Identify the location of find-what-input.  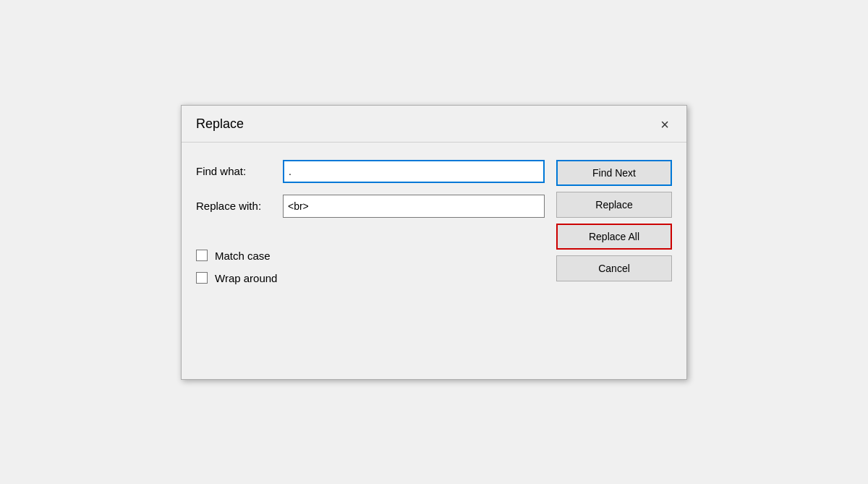
(414, 171).